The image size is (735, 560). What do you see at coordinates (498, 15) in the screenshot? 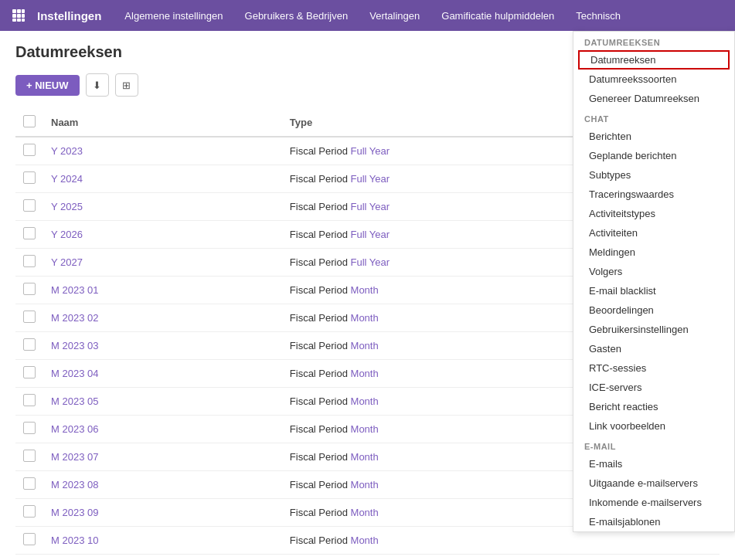
I see `nav-item-gamificatie: Gamificatie hulpmiddelen` at bounding box center [498, 15].